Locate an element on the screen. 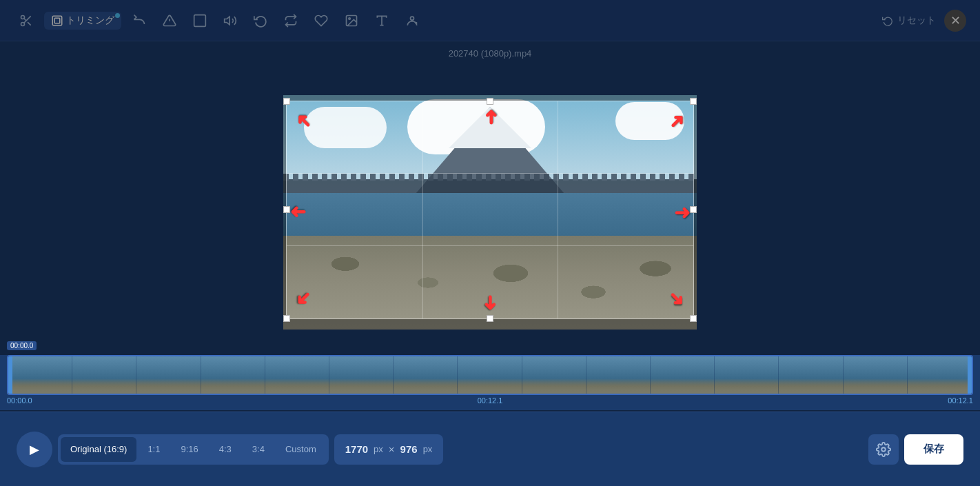  handle-top-center is located at coordinates (490, 101).